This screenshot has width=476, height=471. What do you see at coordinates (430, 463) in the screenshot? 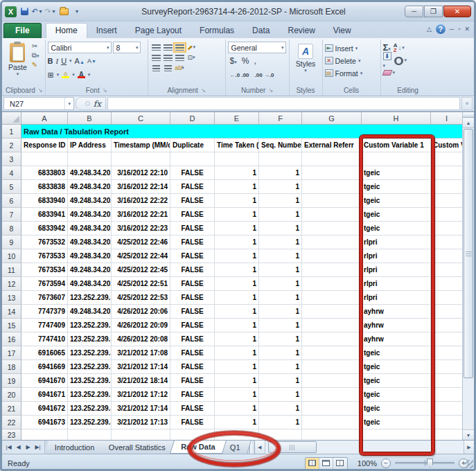
I see `zoom-slider-thumb` at bounding box center [430, 463].